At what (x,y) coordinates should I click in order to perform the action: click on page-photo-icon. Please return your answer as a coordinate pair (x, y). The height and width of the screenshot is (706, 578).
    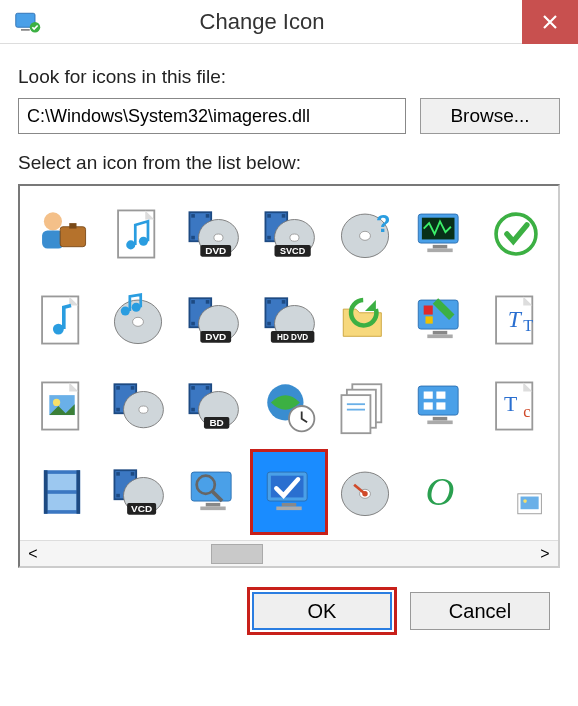
    Looking at the image, I should click on (62, 406).